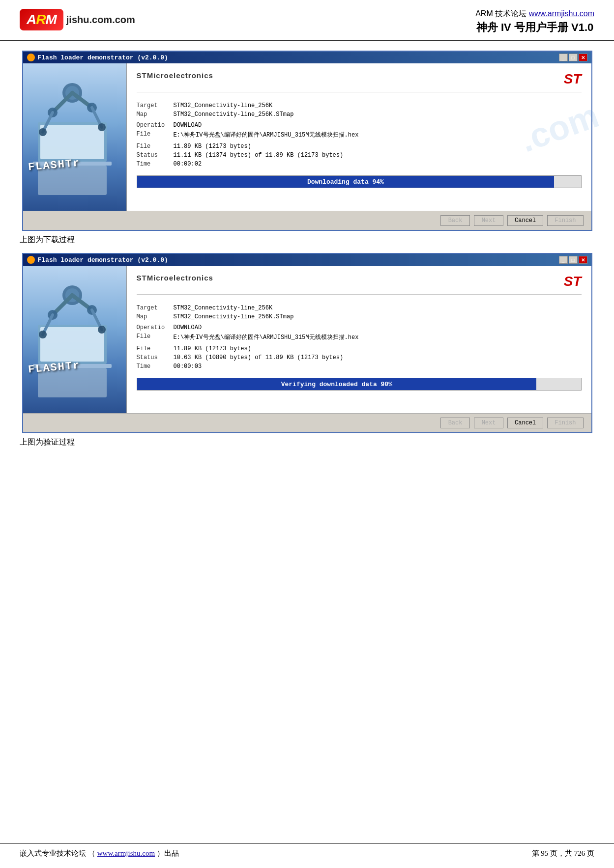 This screenshot has height=868, width=614. I want to click on restore-btn-2: □, so click(573, 260).